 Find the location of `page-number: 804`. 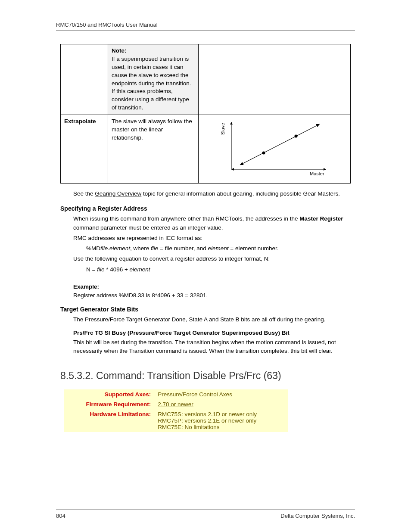

page-number: 804 is located at coordinates (61, 516).